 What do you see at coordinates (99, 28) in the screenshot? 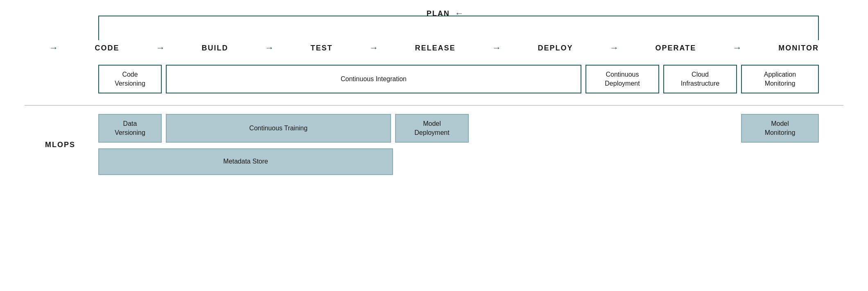
I see `loop-left-border` at bounding box center [99, 28].